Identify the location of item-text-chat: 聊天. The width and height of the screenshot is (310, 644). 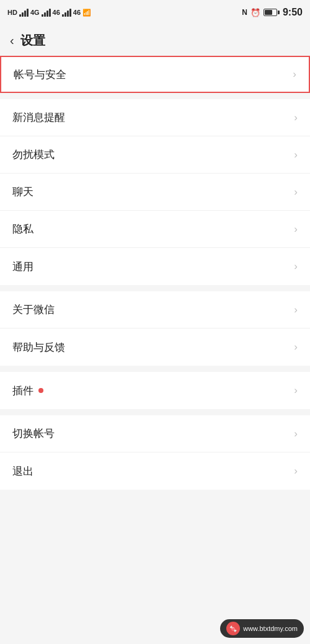
(23, 192).